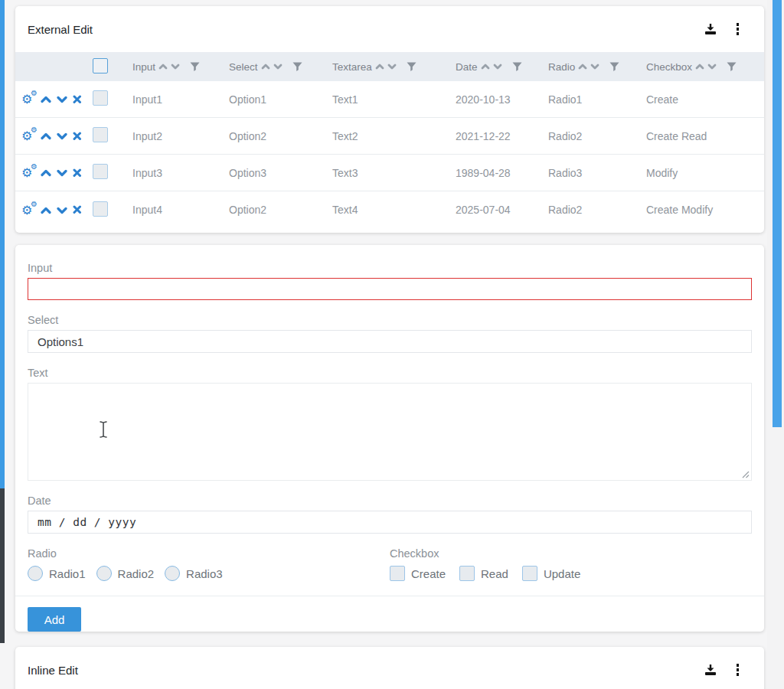  I want to click on cell-radio: Radio3, so click(597, 173).